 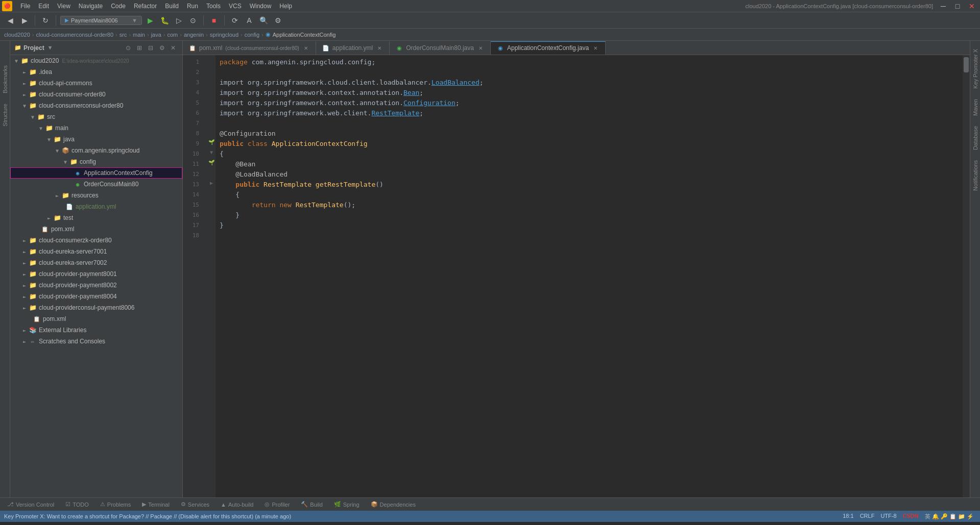 What do you see at coordinates (235, 6) in the screenshot?
I see `menu-vcs: VCS` at bounding box center [235, 6].